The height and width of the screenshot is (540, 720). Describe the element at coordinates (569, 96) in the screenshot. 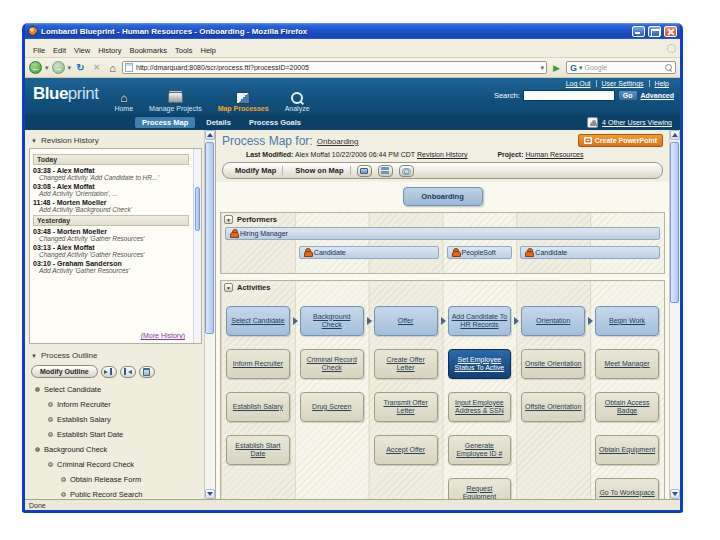

I see `search-input` at that location.